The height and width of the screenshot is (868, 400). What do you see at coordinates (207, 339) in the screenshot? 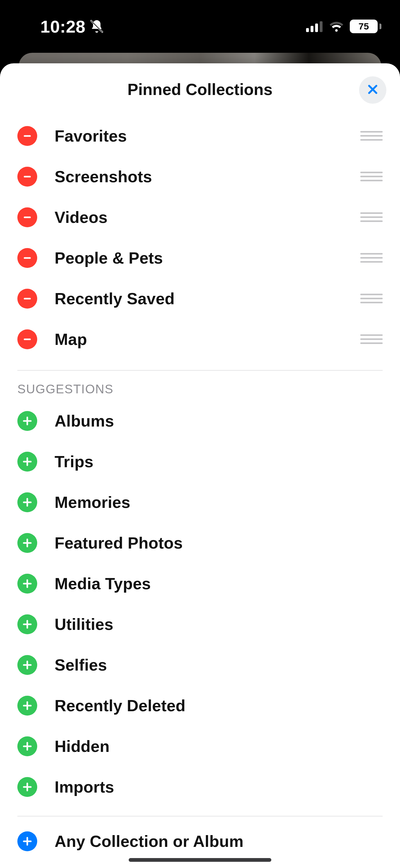
I see `row-label: Map` at bounding box center [207, 339].